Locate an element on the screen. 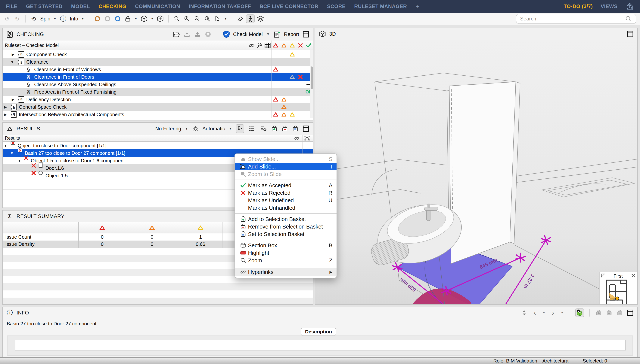 Image resolution: width=640 pixels, height=364 pixels. menu-add-view-button: + is located at coordinates (417, 6).